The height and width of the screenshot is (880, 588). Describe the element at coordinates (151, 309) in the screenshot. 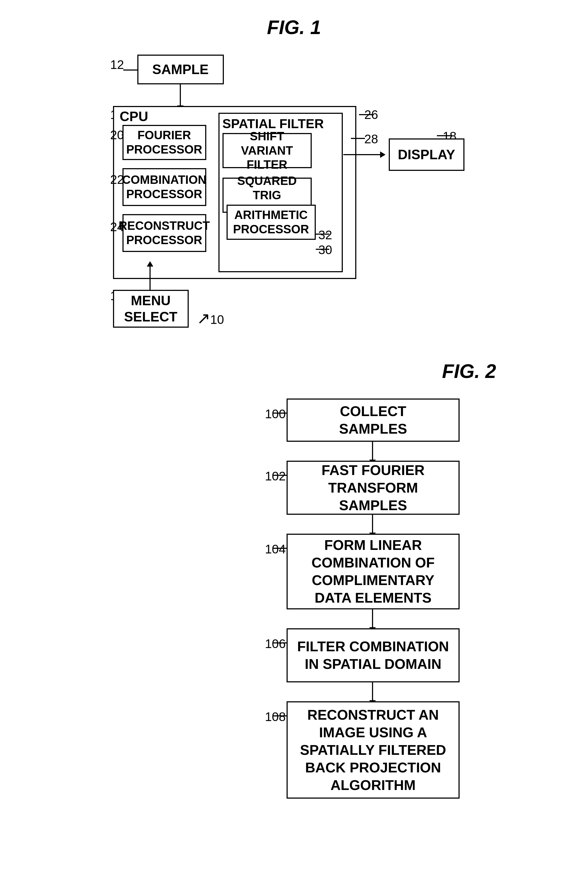

I see `menu-select-label: MENUSELECT` at that location.